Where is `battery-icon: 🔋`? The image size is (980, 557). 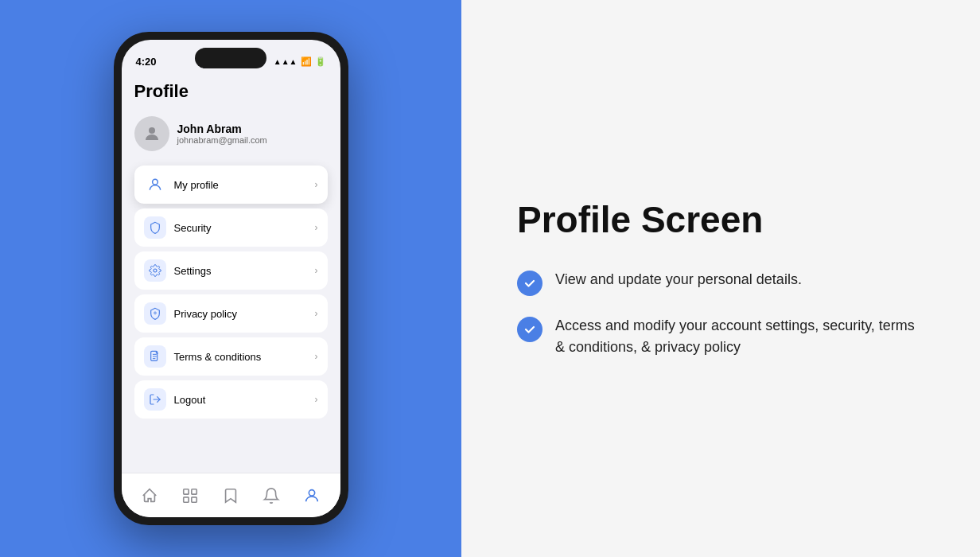 battery-icon: 🔋 is located at coordinates (321, 62).